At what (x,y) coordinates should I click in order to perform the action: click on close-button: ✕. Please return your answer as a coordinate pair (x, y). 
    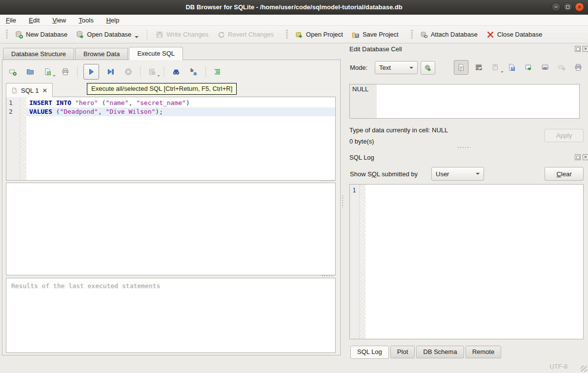
    Looking at the image, I should click on (580, 7).